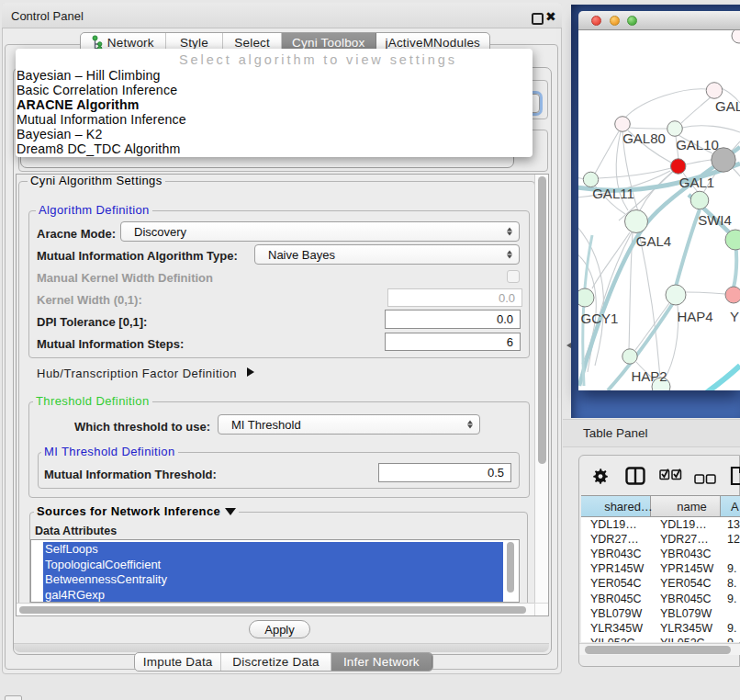 This screenshot has width=740, height=700. What do you see at coordinates (645, 138) in the screenshot?
I see `node-label: GAL80` at bounding box center [645, 138].